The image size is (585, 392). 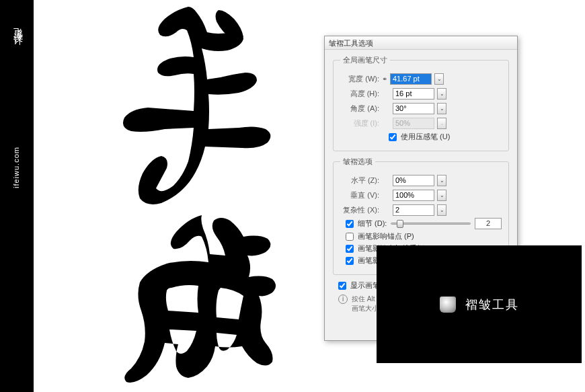 I want to click on height-label: 高度 (H):, so click(x=360, y=94).